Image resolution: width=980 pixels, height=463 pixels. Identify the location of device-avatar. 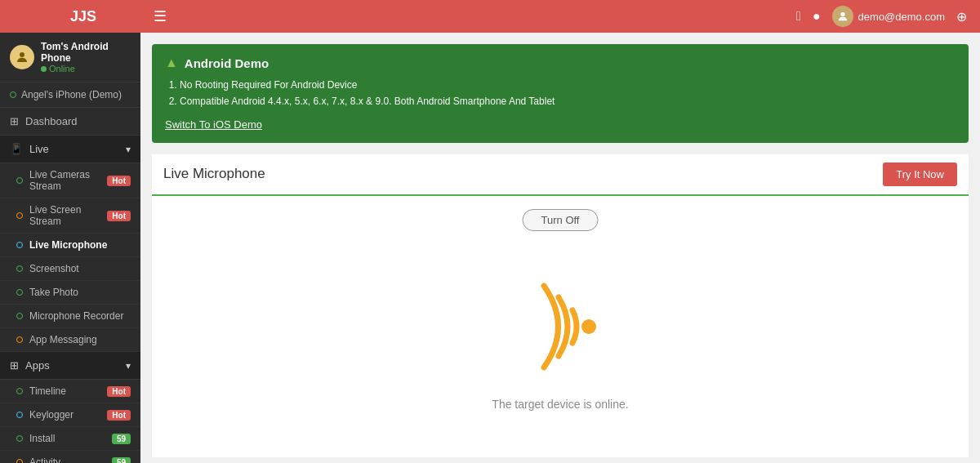
(22, 57).